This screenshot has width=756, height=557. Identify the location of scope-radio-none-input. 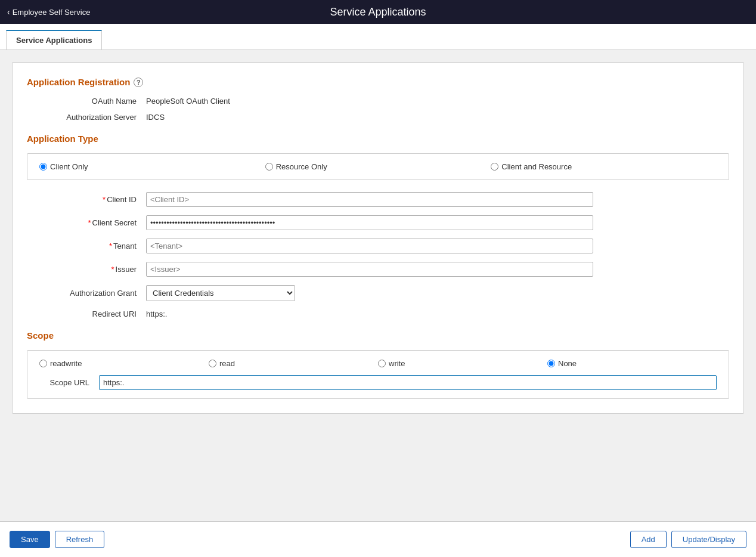
(551, 364).